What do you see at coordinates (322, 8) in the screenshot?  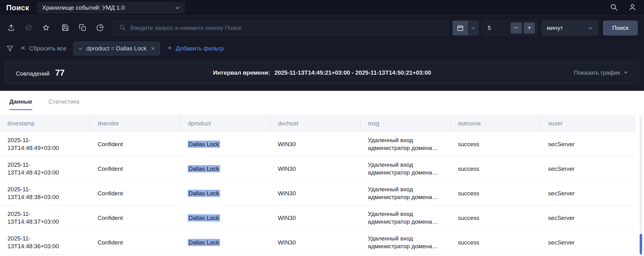 I see `topbar: Поиск Хранилище событий: УМД 1.0` at bounding box center [322, 8].